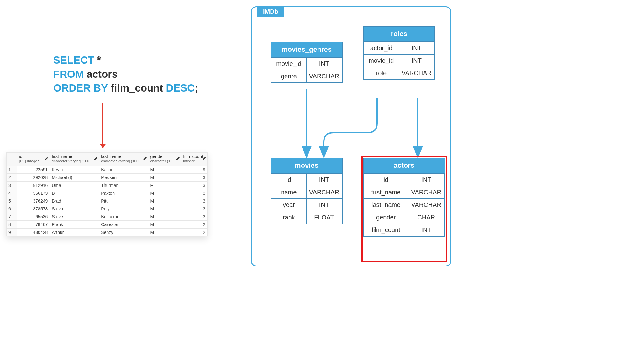 The width and height of the screenshot is (642, 364). What do you see at coordinates (124, 217) in the screenshot?
I see `cell: Buscemi` at bounding box center [124, 217].